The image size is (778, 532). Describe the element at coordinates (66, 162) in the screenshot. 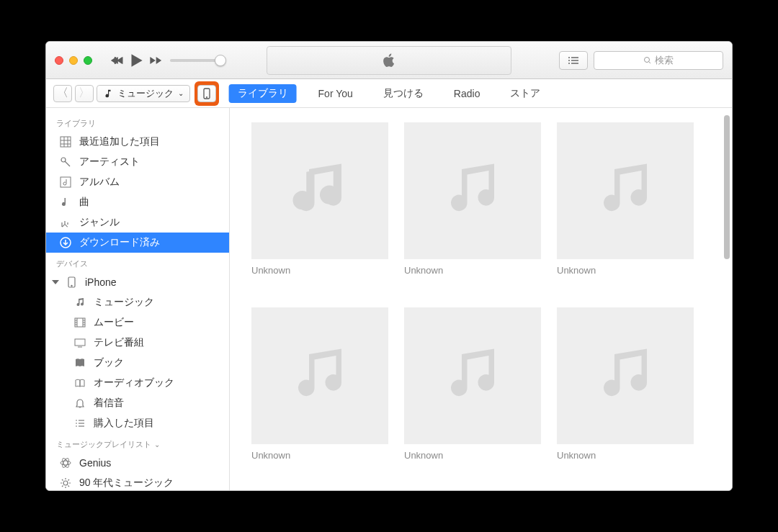

I see `mic-icon` at that location.